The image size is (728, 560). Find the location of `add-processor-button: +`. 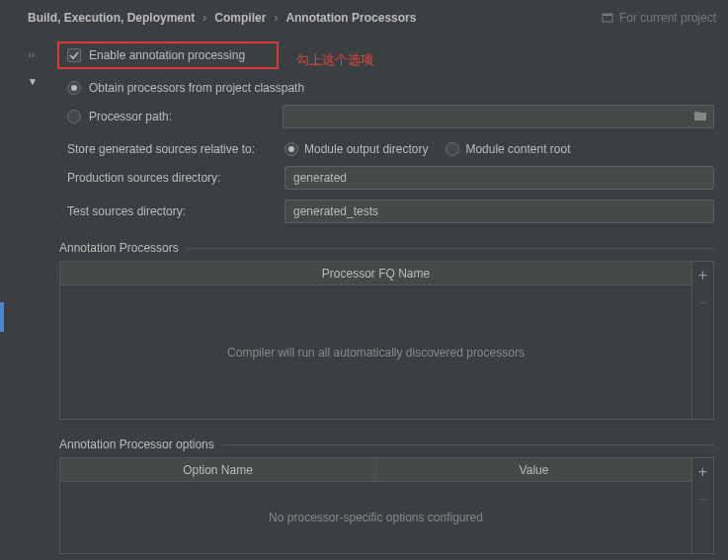

add-processor-button: + is located at coordinates (703, 276).